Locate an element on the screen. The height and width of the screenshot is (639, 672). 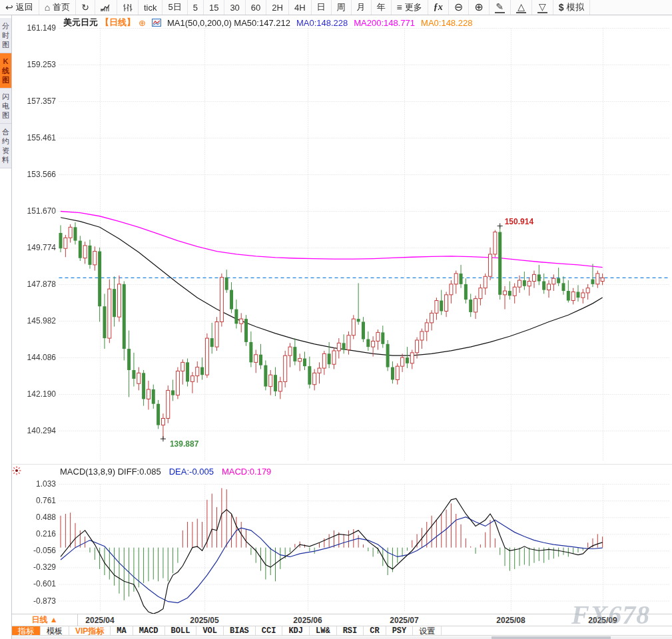
tab-rsi: RSI is located at coordinates (350, 631).